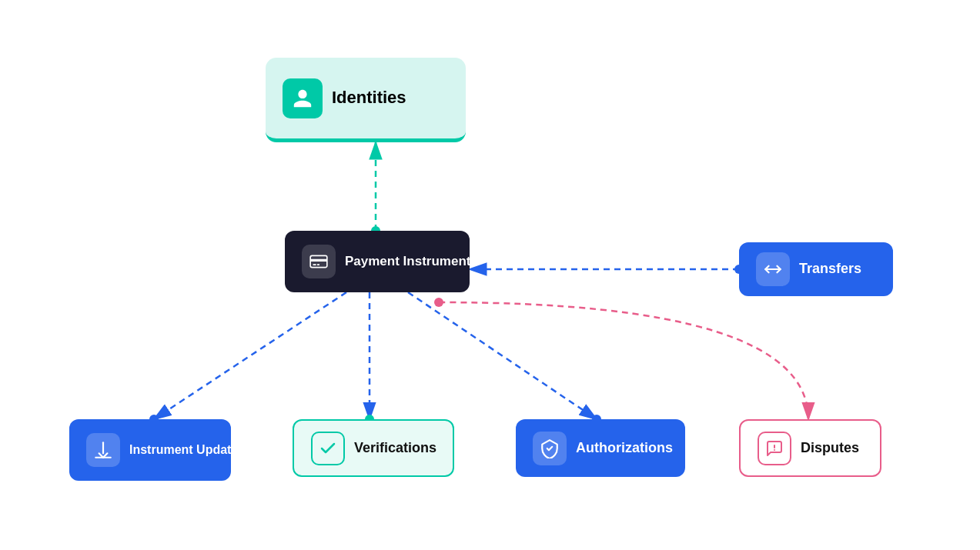 The height and width of the screenshot is (550, 980). Describe the element at coordinates (187, 449) in the screenshot. I see `instrument-updates-label: Instrument Updates` at that location.